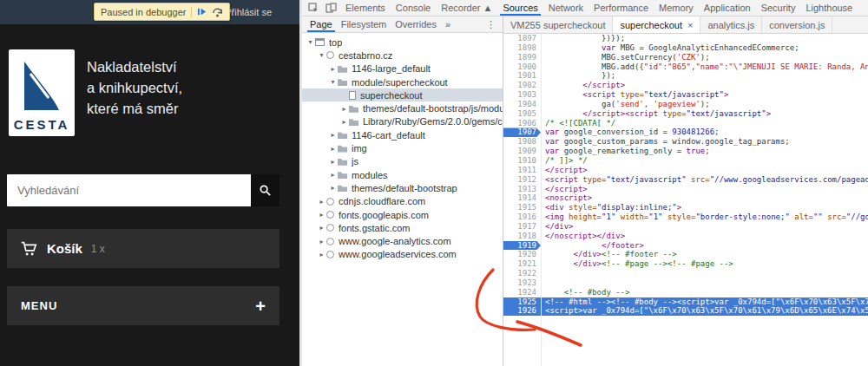 This screenshot has height=366, width=868. What do you see at coordinates (705, 49) in the screenshot?
I see `code-line: var MBG = GoogleAnalyticEnhancedECommerc…` at bounding box center [705, 49].